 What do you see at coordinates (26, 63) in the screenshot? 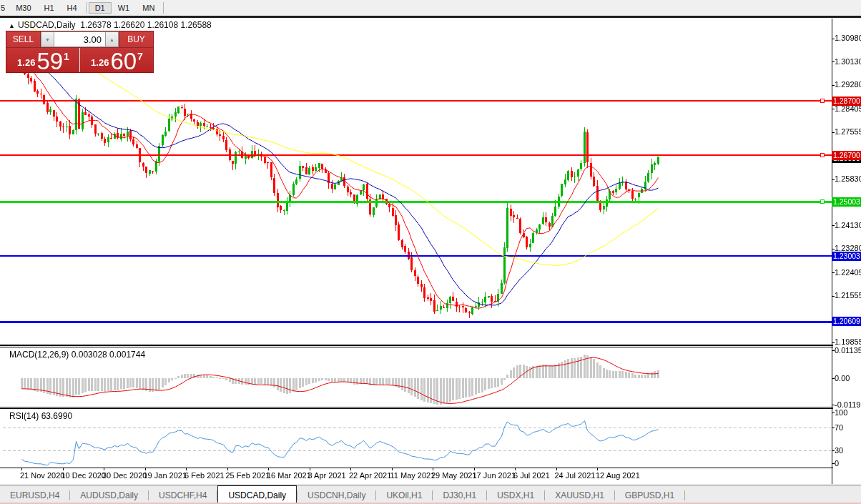
I see `sell-price-prefix: 1.26` at bounding box center [26, 63].